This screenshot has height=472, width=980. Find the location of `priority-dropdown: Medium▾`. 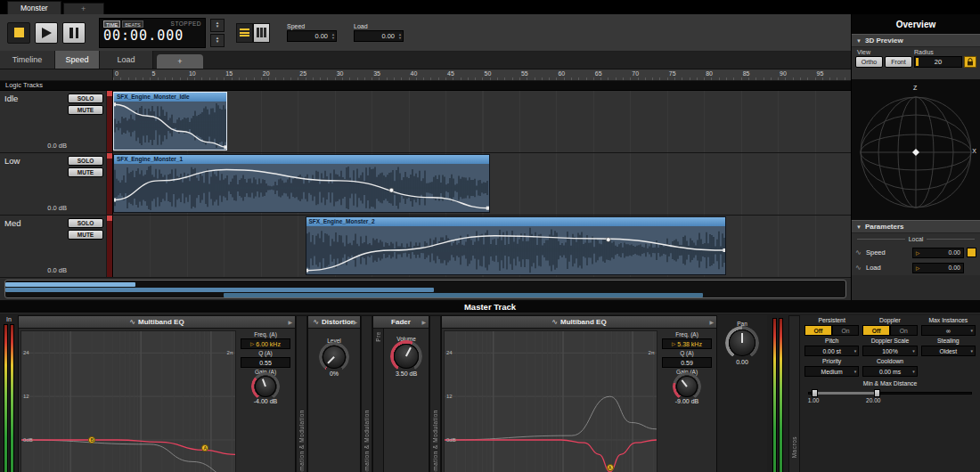

priority-dropdown: Medium▾ is located at coordinates (832, 371).